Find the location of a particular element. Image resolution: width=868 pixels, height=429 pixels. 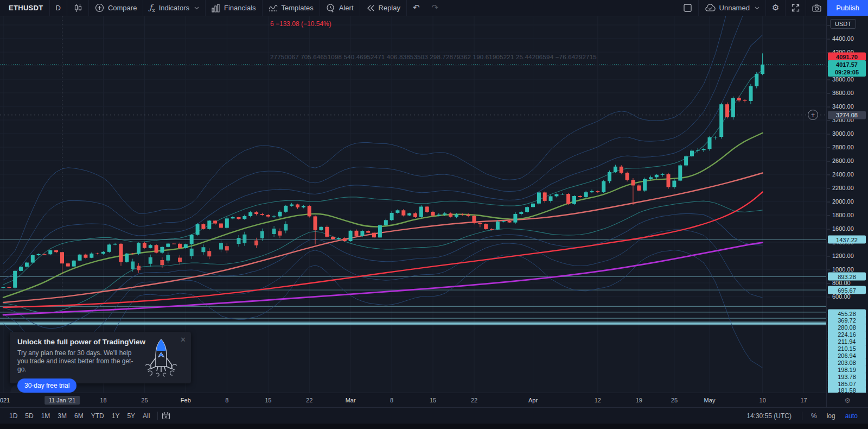

range-button-1y: 1Y is located at coordinates (116, 416).